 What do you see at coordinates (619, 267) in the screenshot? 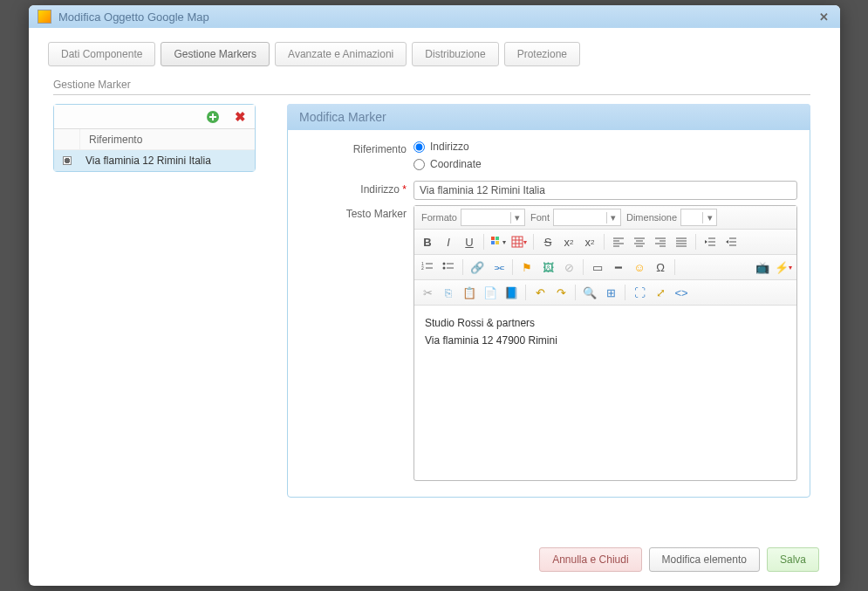
I see `hr-icon: ━` at bounding box center [619, 267].